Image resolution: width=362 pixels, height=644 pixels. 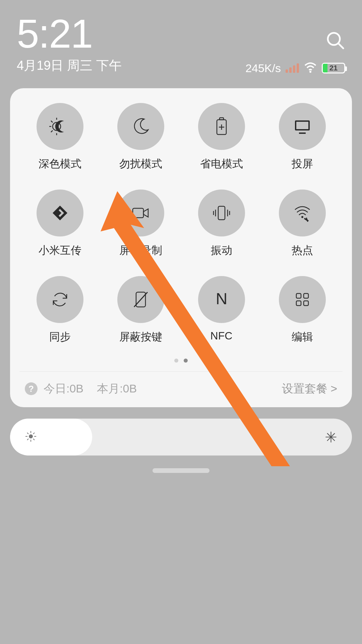 What do you see at coordinates (295, 68) in the screenshot?
I see `status-bar: 245K/s 21` at bounding box center [295, 68].